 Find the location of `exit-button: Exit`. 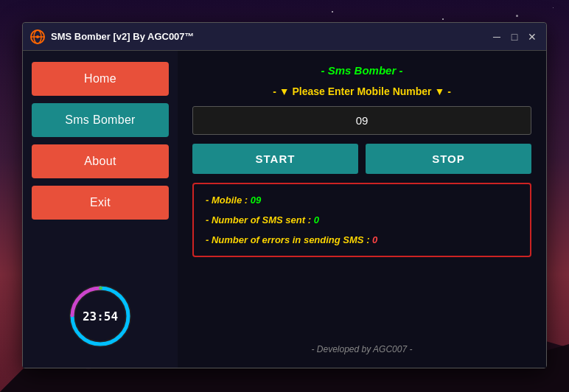

exit-button: Exit is located at coordinates (100, 203).